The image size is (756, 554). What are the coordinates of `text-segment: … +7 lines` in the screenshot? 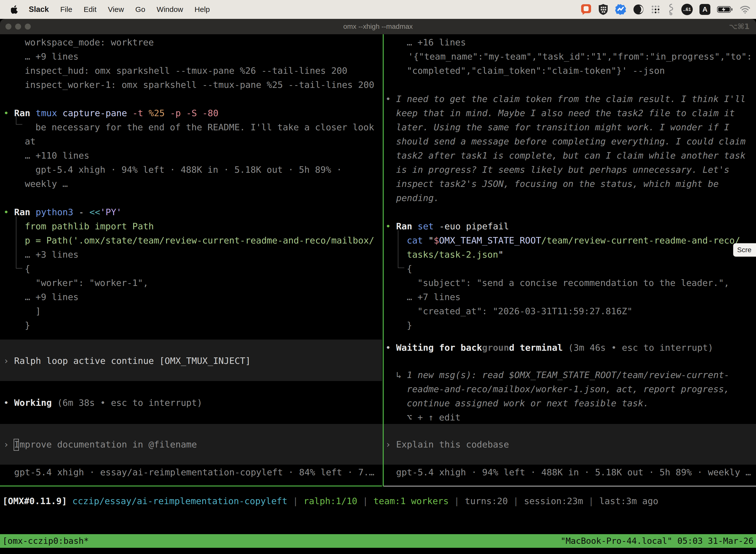 It's located at (434, 297).